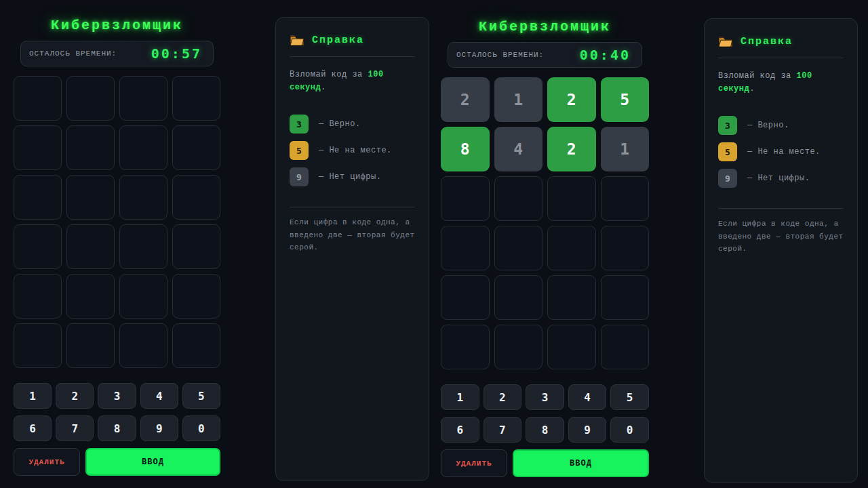 Image resolution: width=868 pixels, height=488 pixels. Describe the element at coordinates (519, 149) in the screenshot. I see `guess-cell: 4` at that location.